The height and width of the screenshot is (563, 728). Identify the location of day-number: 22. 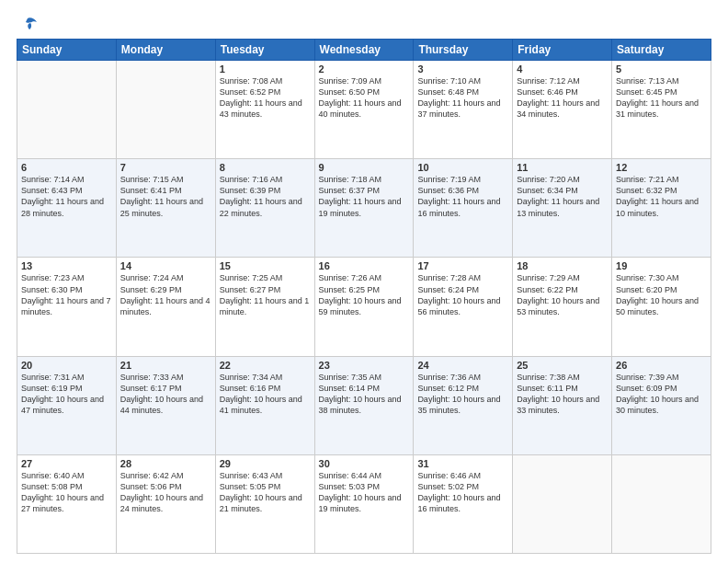
(265, 365).